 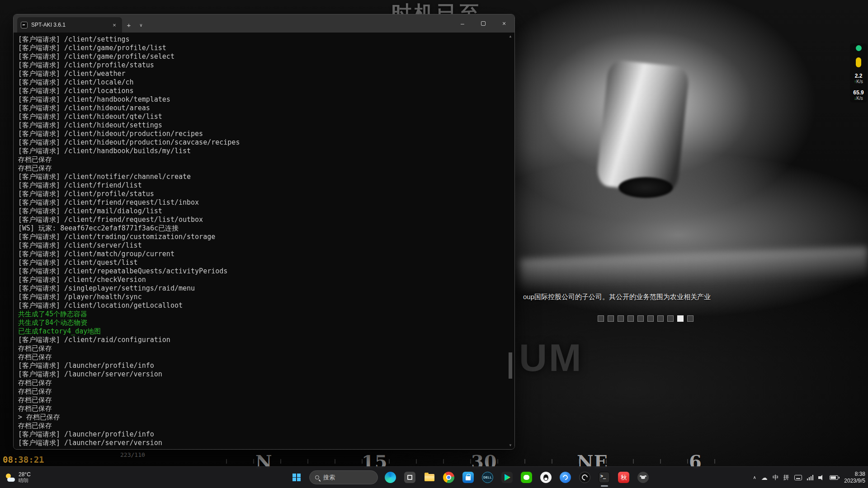 I want to click on onedrive-icon: ☁, so click(x=764, y=478).